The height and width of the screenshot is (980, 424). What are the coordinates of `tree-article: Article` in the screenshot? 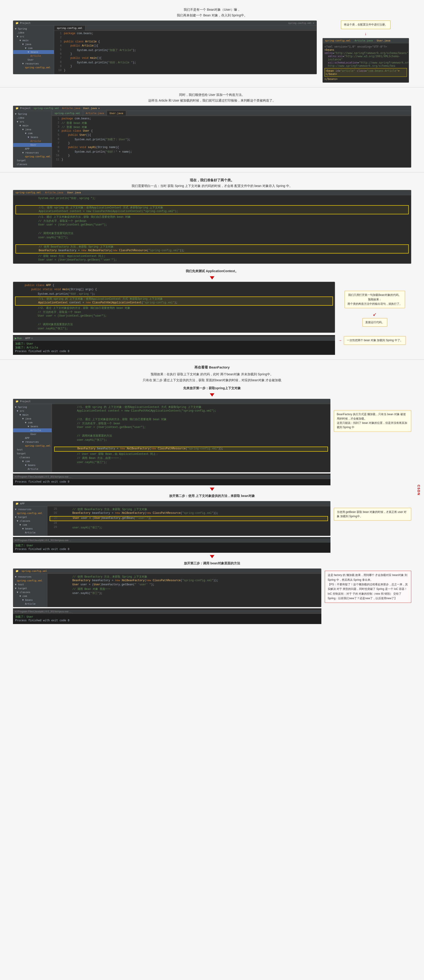 It's located at (33, 56).